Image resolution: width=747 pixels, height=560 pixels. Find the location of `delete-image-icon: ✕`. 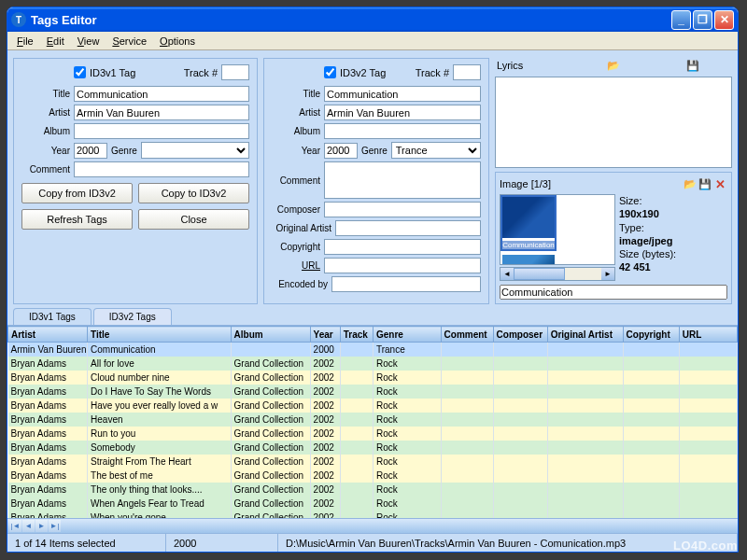

delete-image-icon: ✕ is located at coordinates (720, 184).